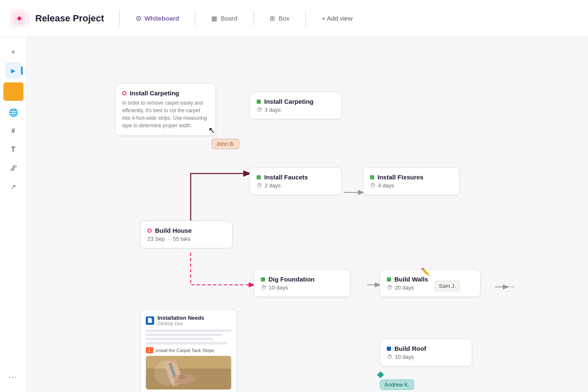 The width and height of the screenshot is (588, 392). What do you see at coordinates (189, 337) in the screenshot?
I see `doc-content-lines` at bounding box center [189, 337].